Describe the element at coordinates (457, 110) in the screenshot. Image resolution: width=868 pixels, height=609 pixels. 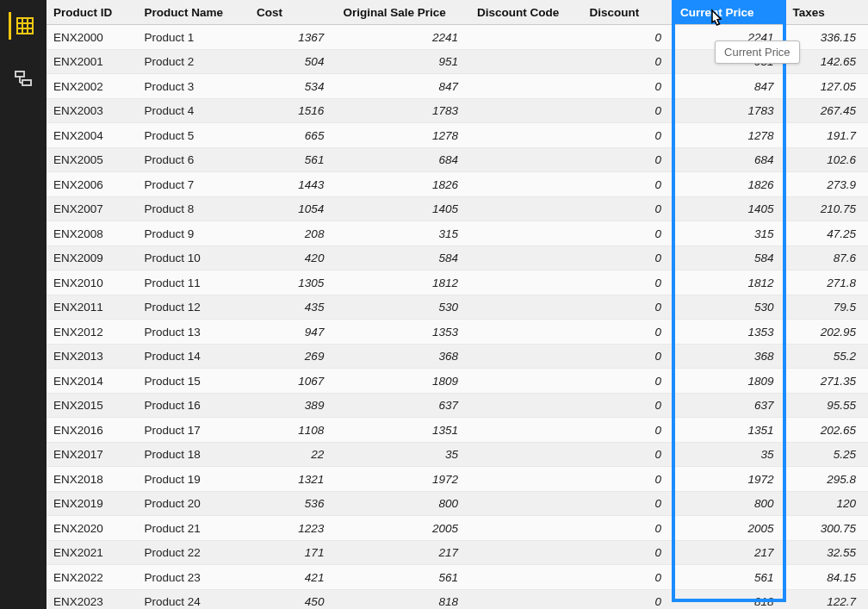
I see `table-row: ENX2003Product 41516178301783267.45` at that location.